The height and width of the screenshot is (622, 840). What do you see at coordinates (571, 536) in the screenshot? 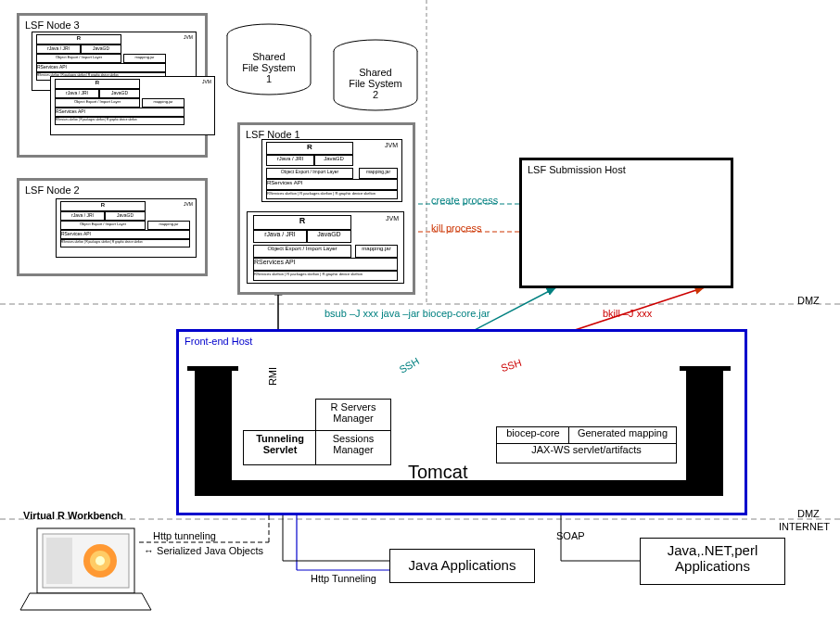
I see `edge-soap: SOAP` at bounding box center [571, 536].